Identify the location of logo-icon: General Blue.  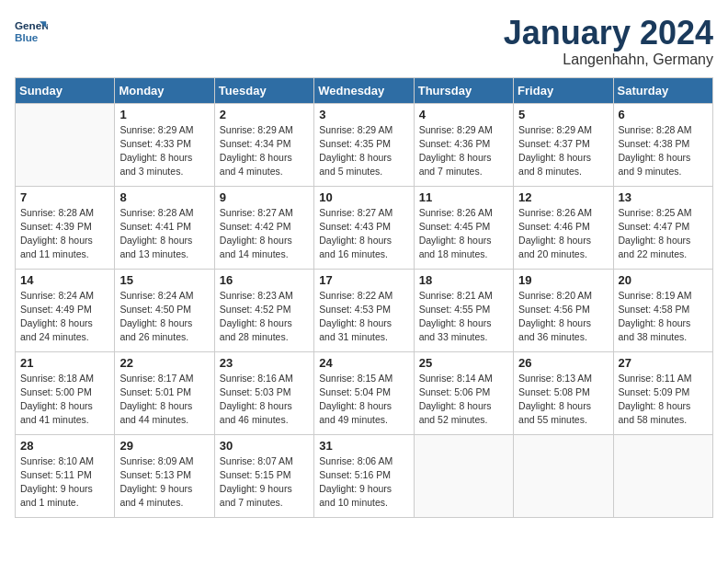
(31, 31).